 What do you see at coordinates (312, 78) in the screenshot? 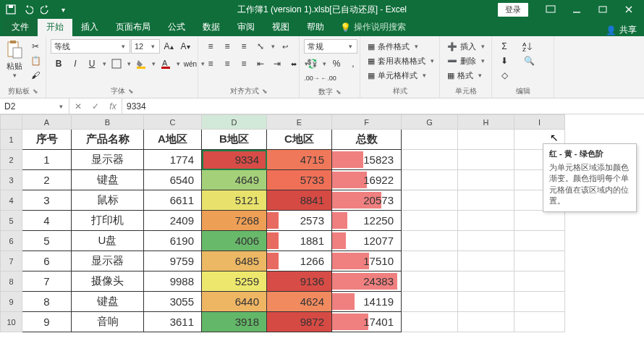
I see `increase-decimal-icon: .00→` at bounding box center [312, 78].